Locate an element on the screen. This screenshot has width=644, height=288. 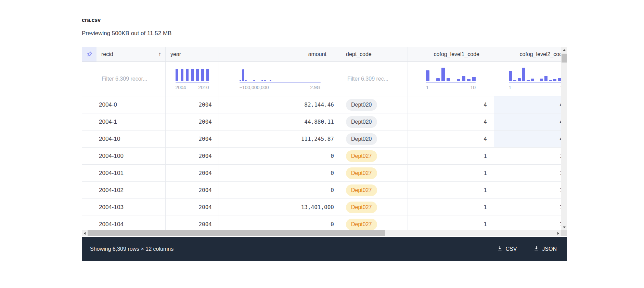
histogram-range-labels: 110 is located at coordinates (451, 87).